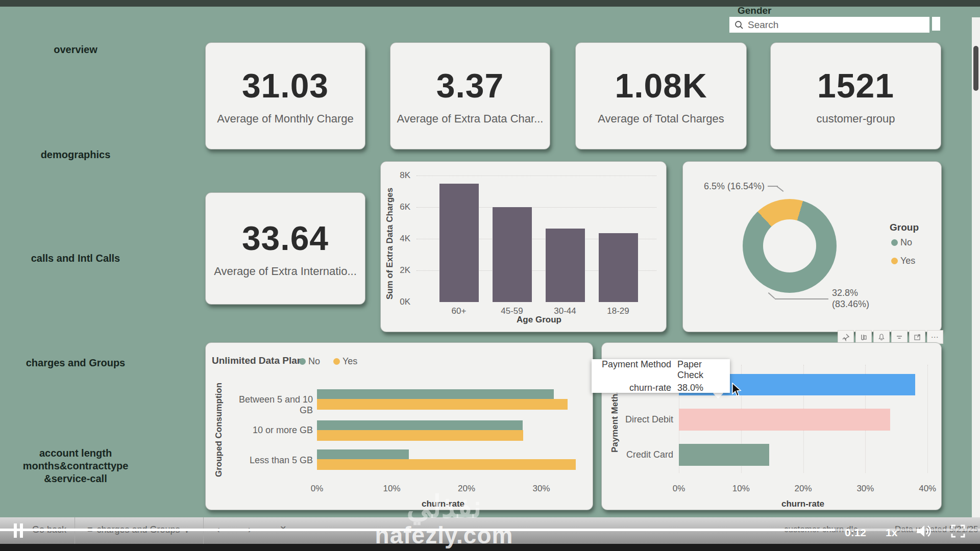 This screenshot has height=551, width=980. I want to click on plan-chart-y-axis-label: Grouped Consumption, so click(219, 430).